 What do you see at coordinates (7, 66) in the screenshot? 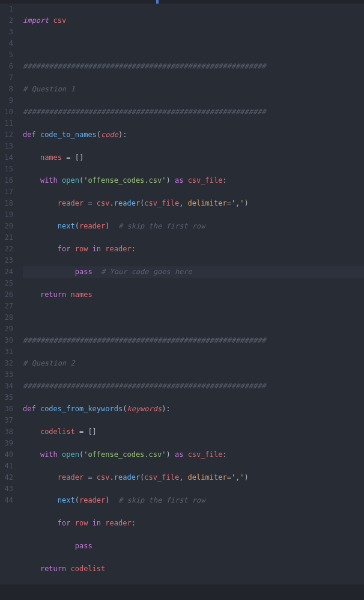
I see `line-number: 6` at bounding box center [7, 66].